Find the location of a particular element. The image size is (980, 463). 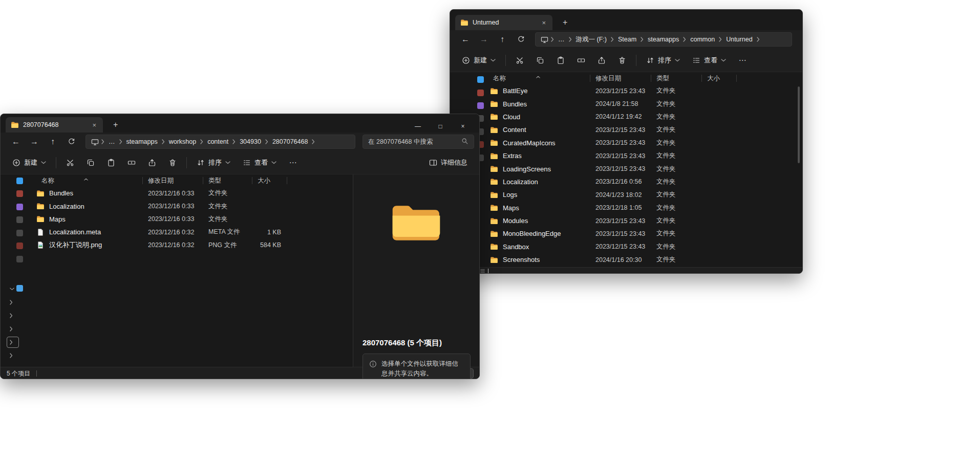

file-row: Cloud2024/1/12 19:42文件夹 is located at coordinates (644, 117).